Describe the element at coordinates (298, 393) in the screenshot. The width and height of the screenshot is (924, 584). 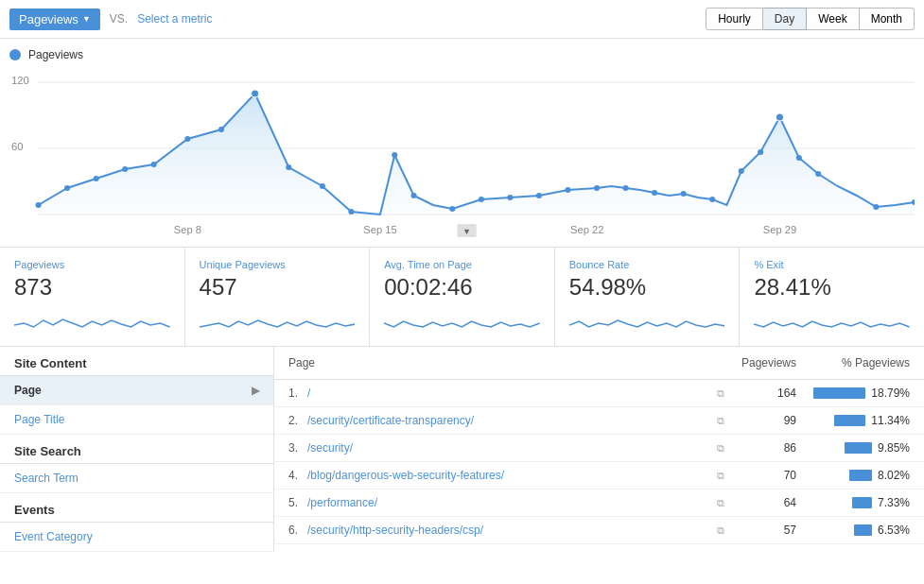
I see `row-number: 1.` at that location.